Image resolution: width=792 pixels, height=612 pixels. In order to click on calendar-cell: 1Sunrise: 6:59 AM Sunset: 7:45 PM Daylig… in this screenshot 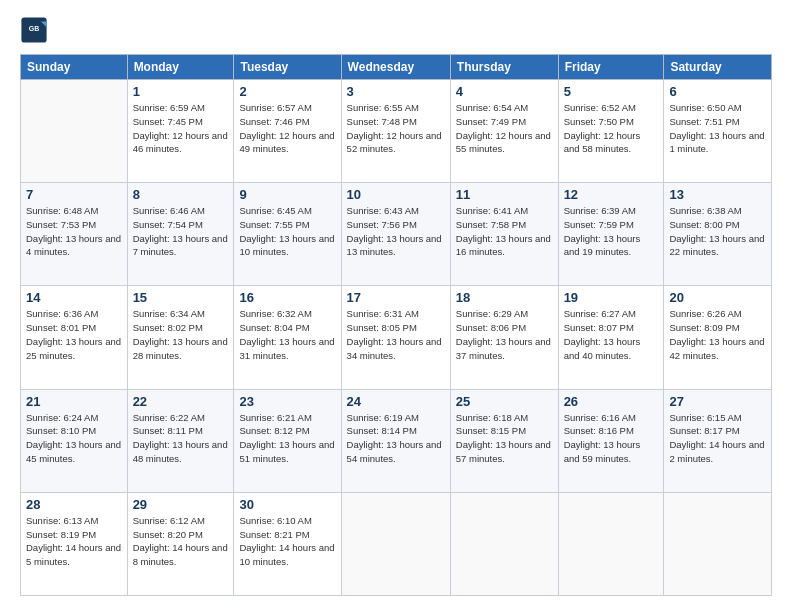, I will do `click(180, 132)`.